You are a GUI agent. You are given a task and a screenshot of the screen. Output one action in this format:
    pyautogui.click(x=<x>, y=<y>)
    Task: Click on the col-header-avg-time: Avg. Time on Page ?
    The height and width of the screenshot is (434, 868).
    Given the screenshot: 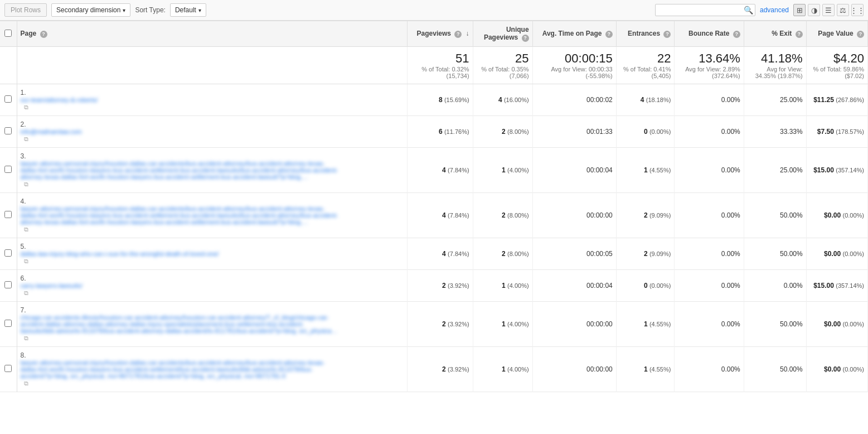 What is the action you would take?
    pyautogui.click(x=574, y=34)
    